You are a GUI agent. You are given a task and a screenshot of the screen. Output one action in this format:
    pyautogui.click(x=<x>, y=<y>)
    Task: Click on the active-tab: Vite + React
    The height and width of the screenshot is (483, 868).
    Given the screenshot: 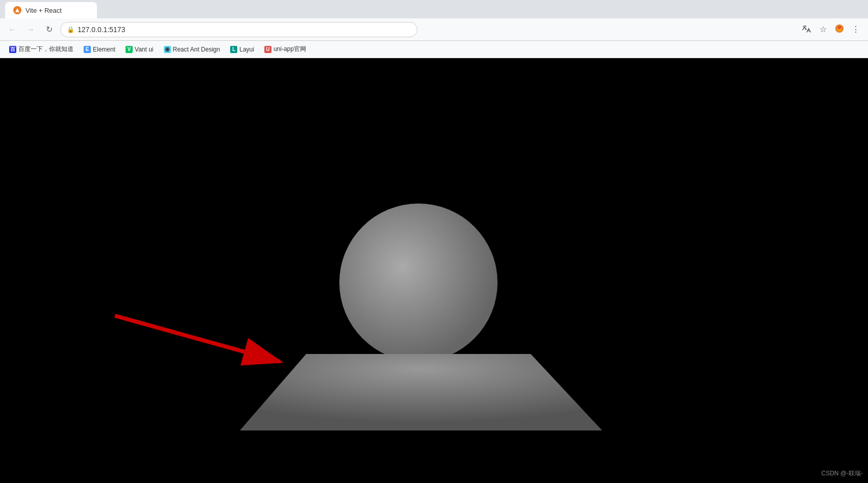 What is the action you would take?
    pyautogui.click(x=51, y=10)
    